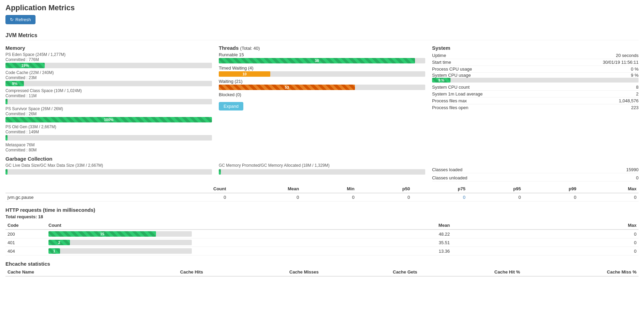  Describe the element at coordinates (568, 234) in the screenshot. I see `http-max-200: 0` at that location.